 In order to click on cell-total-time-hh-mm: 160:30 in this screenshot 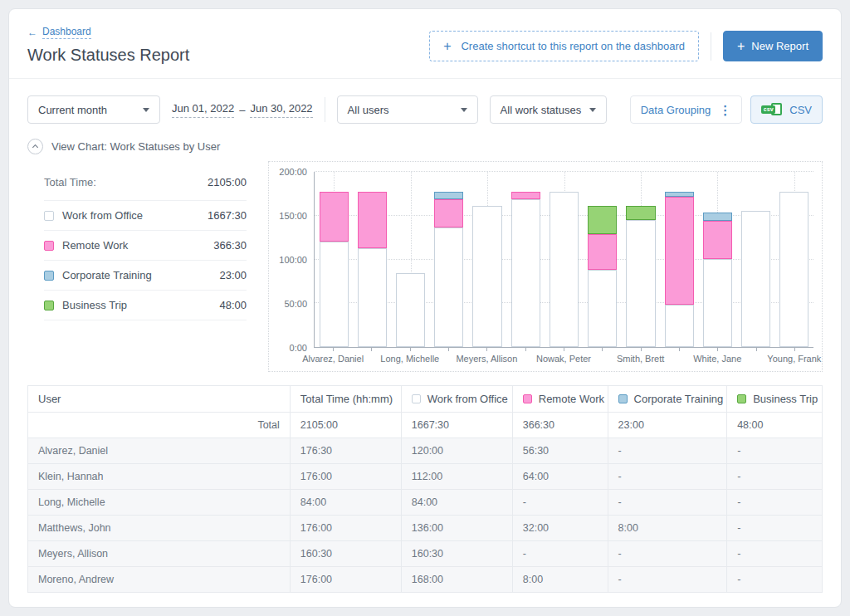, I will do `click(345, 555)`.